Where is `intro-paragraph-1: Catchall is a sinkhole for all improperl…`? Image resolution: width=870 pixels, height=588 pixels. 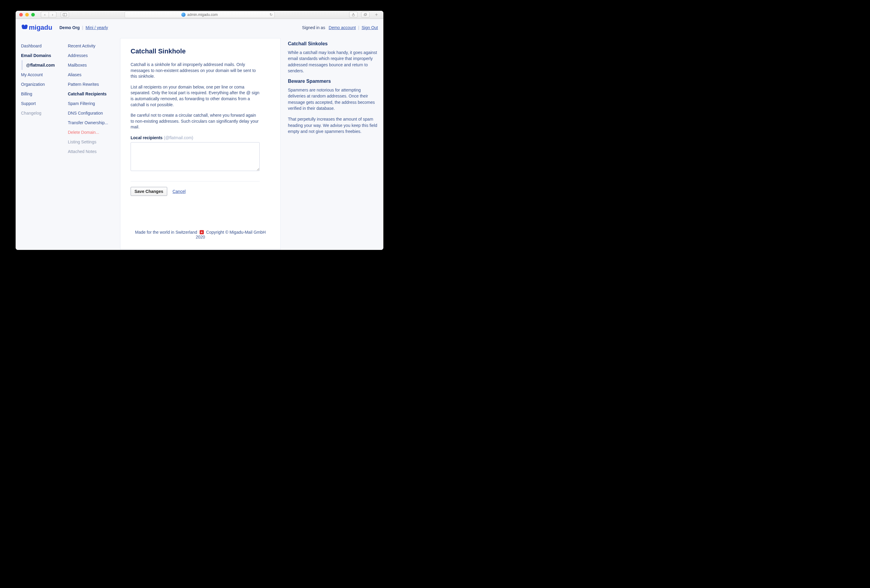 intro-paragraph-1: Catchall is a sinkhole for all improperl… is located at coordinates (195, 71).